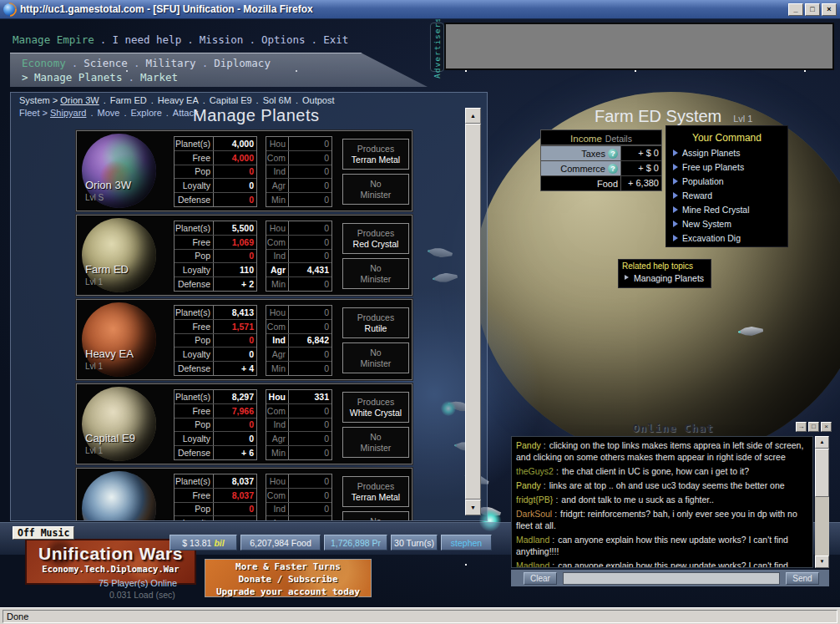 The image size is (840, 624). What do you see at coordinates (204, 543) in the screenshot?
I see `money-stat: $ 13.81bil` at bounding box center [204, 543].